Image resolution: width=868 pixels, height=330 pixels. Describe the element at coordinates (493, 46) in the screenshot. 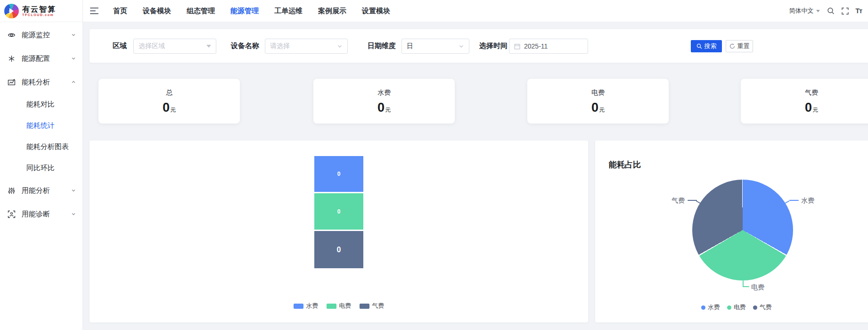

I see `select-time-label: 选择时间` at that location.